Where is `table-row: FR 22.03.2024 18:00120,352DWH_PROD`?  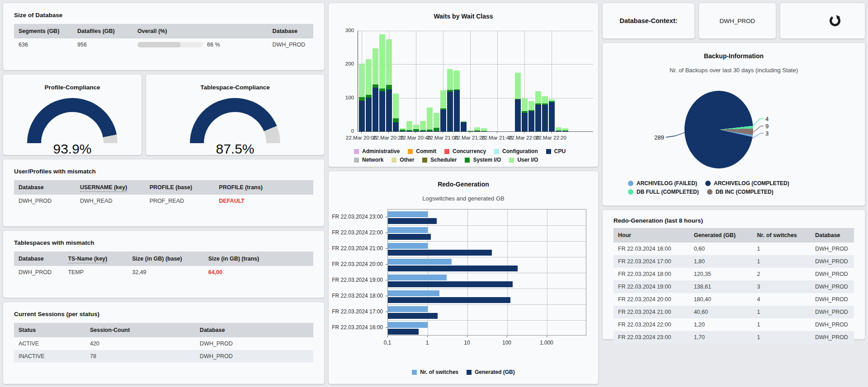
table-row: FR 22.03.2024 18:00120,352DWH_PROD is located at coordinates (734, 274).